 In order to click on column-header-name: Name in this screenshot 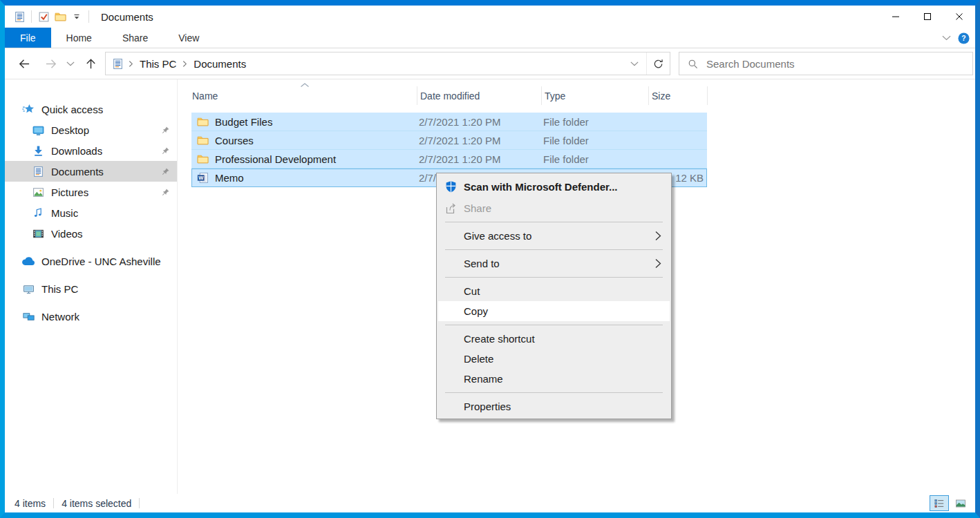, I will do `click(305, 95)`.